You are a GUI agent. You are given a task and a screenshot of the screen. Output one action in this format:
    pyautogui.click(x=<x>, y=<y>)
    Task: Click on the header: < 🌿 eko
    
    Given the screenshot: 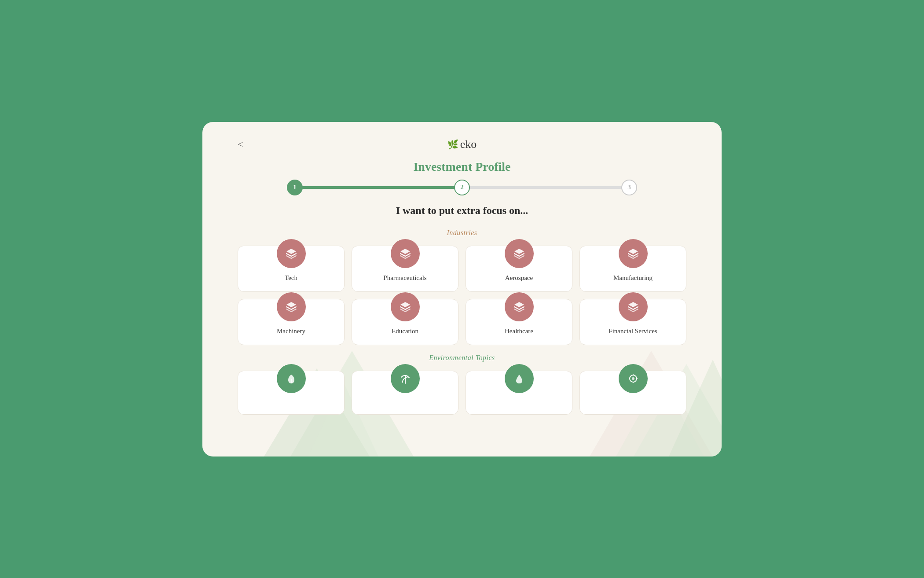 What is the action you would take?
    pyautogui.click(x=462, y=144)
    